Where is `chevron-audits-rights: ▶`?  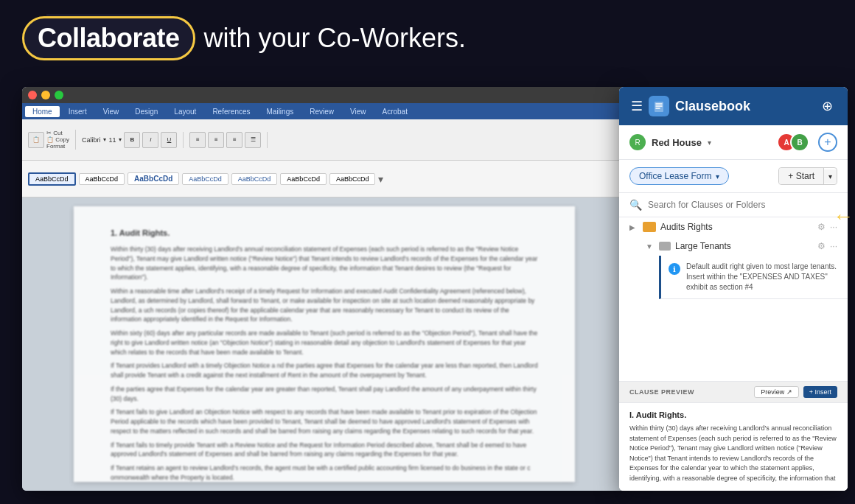 chevron-audits-rights: ▶ is located at coordinates (634, 227).